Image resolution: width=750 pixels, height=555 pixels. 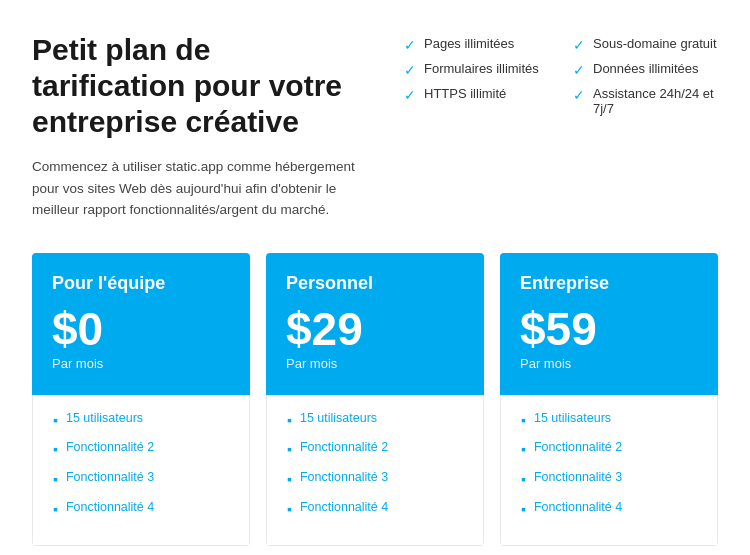 I want to click on feature-item: ✓Sous-domaine gratuit, so click(x=646, y=44).